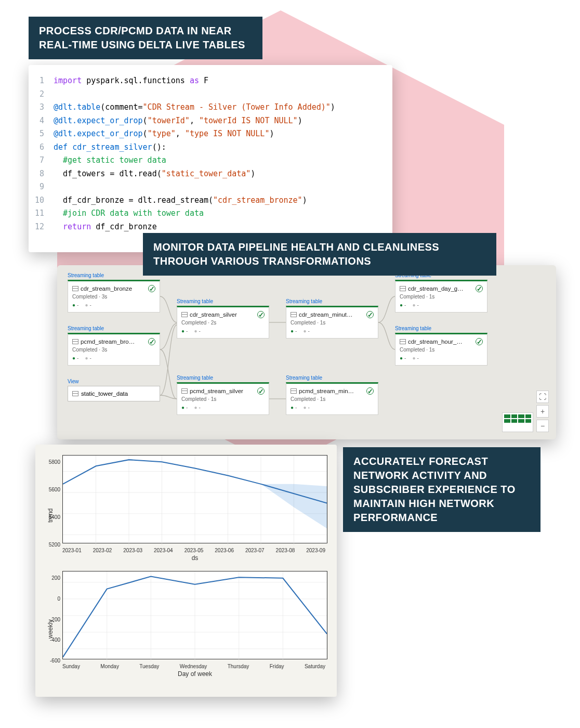 The height and width of the screenshot is (728, 580). Describe the element at coordinates (223, 398) in the screenshot. I see `pipeline-node: pcmd_stream_silver✓Completed · 1s--` at that location.